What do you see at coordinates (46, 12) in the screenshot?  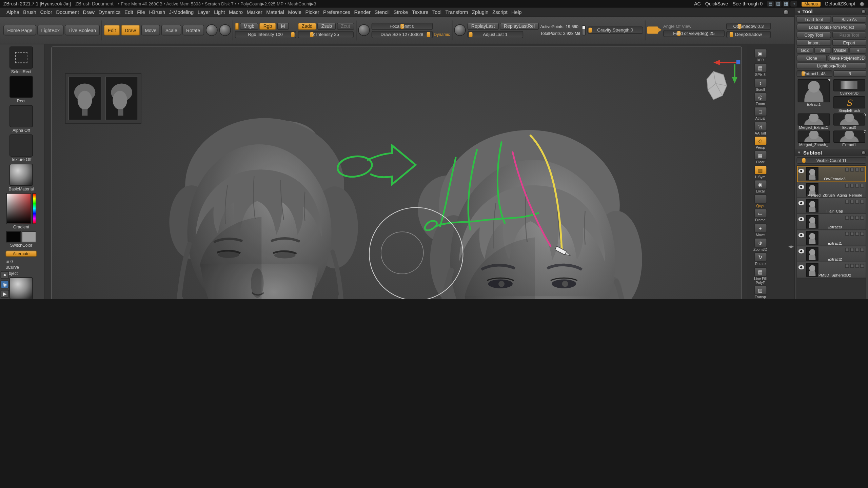 I see `menu-color: Color` at bounding box center [46, 12].